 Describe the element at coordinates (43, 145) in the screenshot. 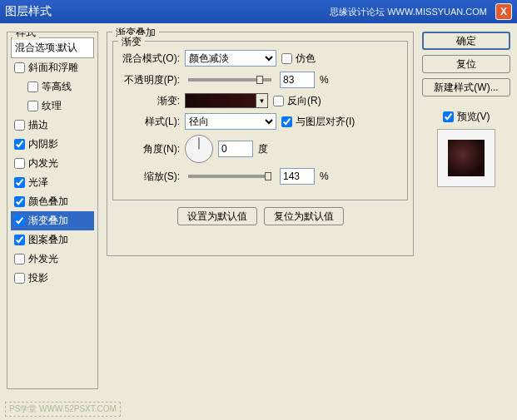

I see `style-label: 内阴影` at that location.